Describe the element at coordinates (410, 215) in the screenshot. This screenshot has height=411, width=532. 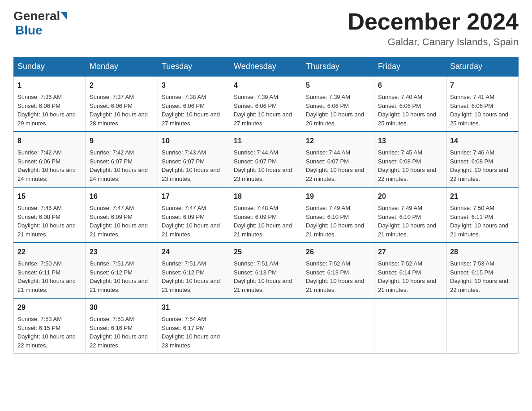
I see `calendar-cell: 20 Sunrise: 7:49 AMSunset: 6:10 PMDaylig…` at that location.